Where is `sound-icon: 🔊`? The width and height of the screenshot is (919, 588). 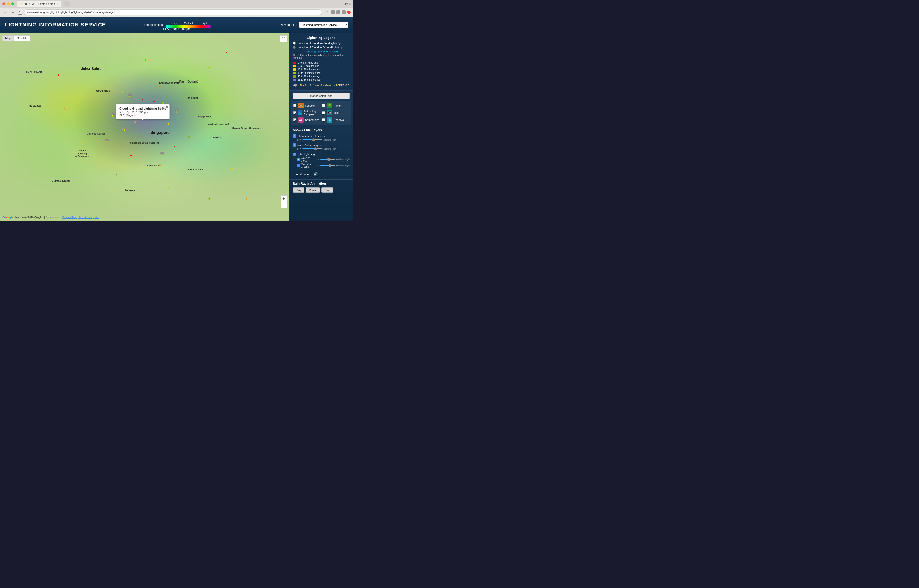 sound-icon: 🔊 is located at coordinates (315, 174).